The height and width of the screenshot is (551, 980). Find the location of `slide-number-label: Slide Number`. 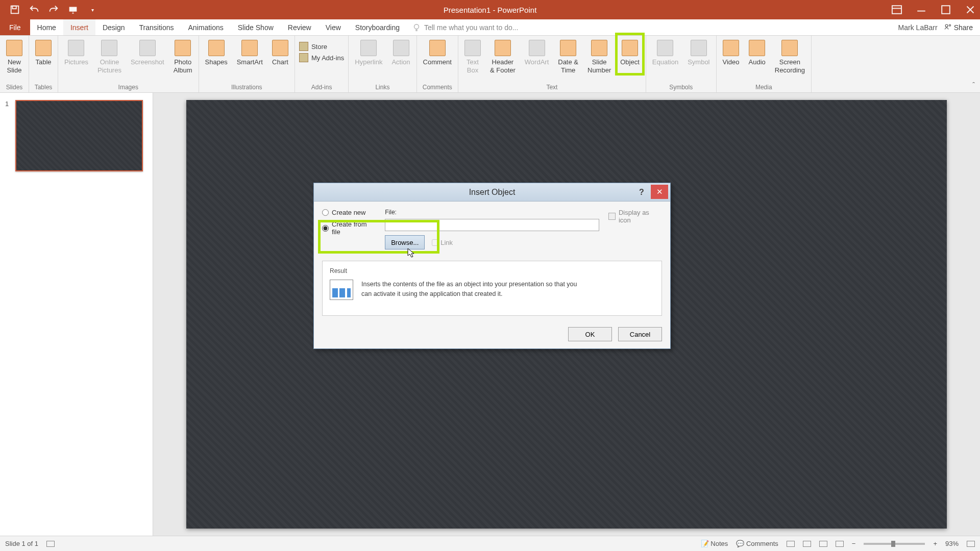

slide-number-label: Slide Number is located at coordinates (599, 66).